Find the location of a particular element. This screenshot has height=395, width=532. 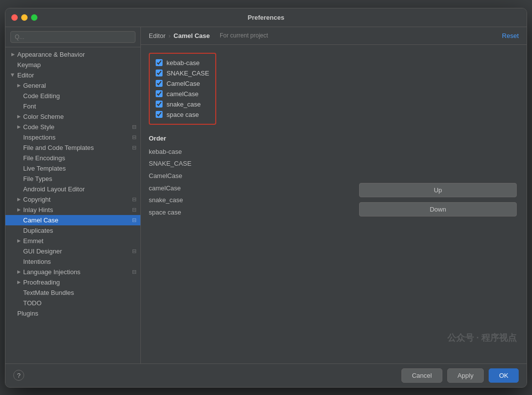

checkbox-item: SNAKE_CASE is located at coordinates (182, 73).